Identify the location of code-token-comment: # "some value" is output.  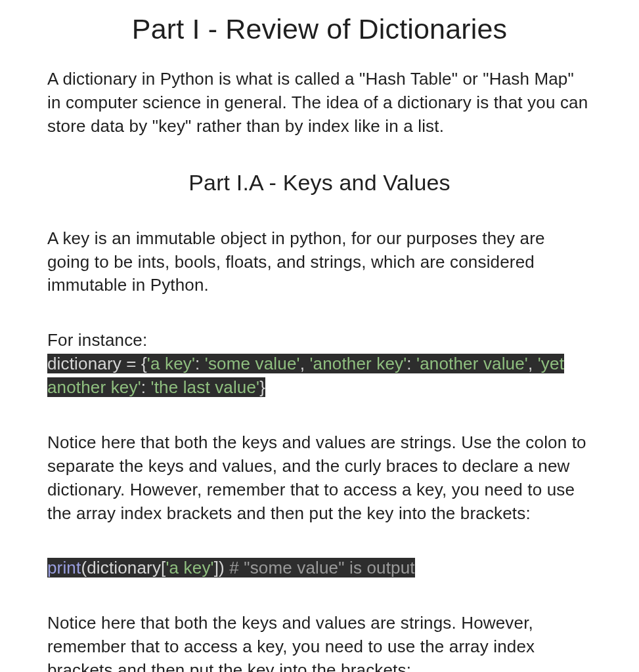
(322, 568).